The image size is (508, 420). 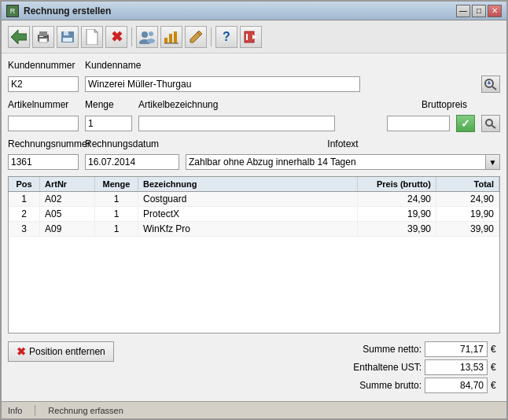 I want to click on article-number-label: Artikelnummer, so click(x=43, y=105).